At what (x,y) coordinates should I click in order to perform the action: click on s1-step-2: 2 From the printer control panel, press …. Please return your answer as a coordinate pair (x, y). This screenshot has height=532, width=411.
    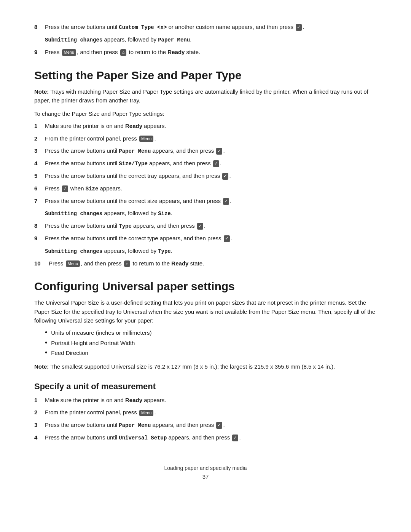
    Looking at the image, I should click on (206, 139).